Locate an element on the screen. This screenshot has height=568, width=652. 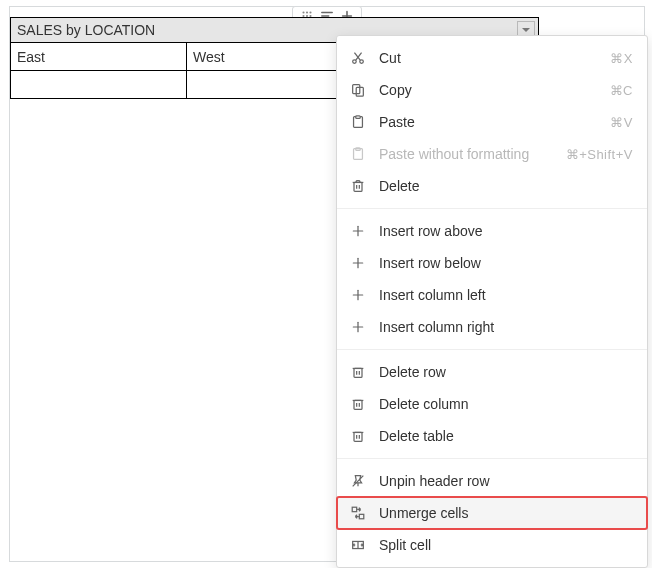
menu-shortcut: ⌘+Shift+V is located at coordinates (600, 154).